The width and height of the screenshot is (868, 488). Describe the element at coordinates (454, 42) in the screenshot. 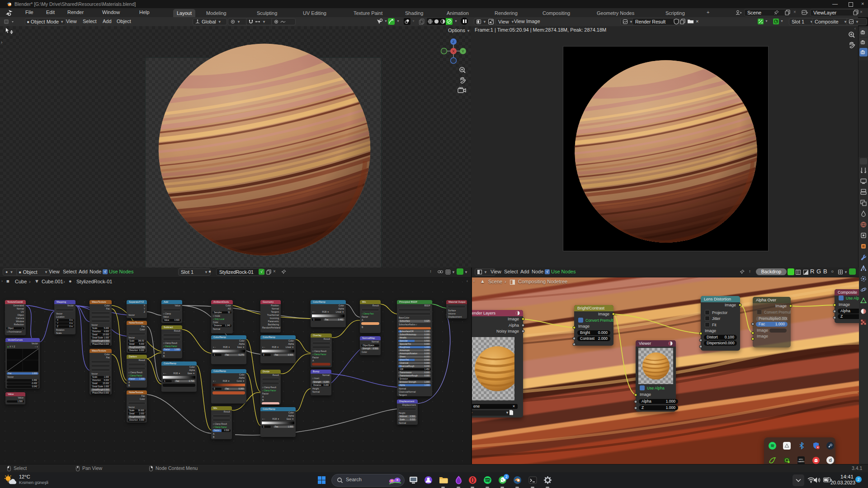

I see `svg-text: Z` at that location.